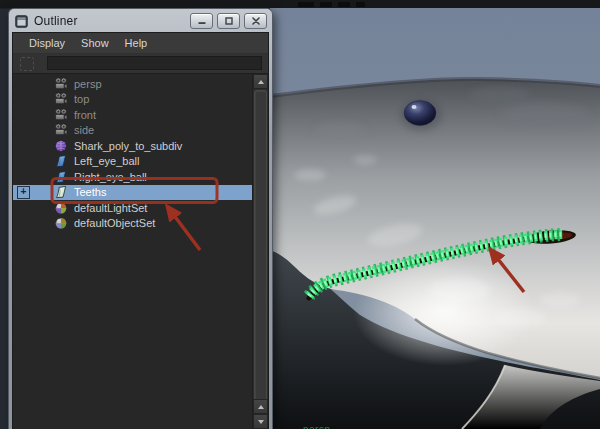 This screenshot has width=600, height=429. Describe the element at coordinates (154, 63) in the screenshot. I see `filter-field` at that location.